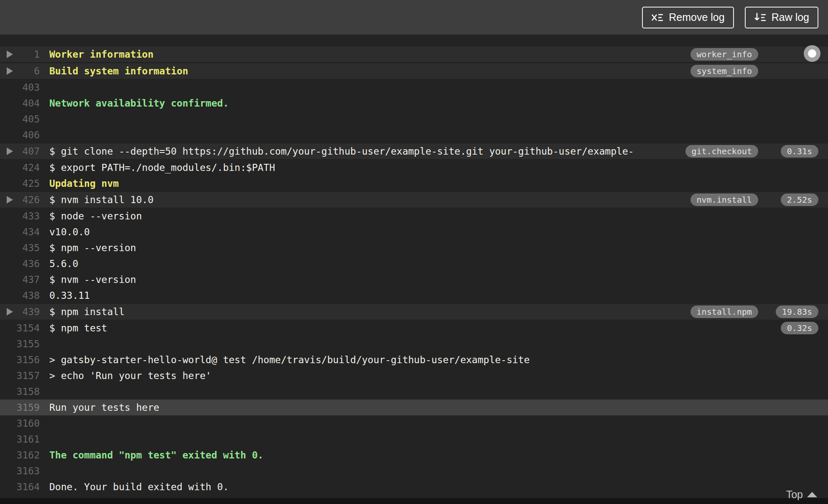 The height and width of the screenshot is (504, 828). What do you see at coordinates (790, 18) in the screenshot?
I see `raw-log-label: Raw log` at bounding box center [790, 18].